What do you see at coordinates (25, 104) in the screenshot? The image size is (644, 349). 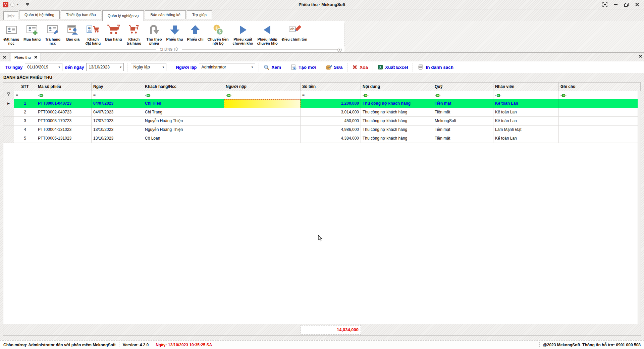 I see `cell-stt: 1` at bounding box center [25, 104].